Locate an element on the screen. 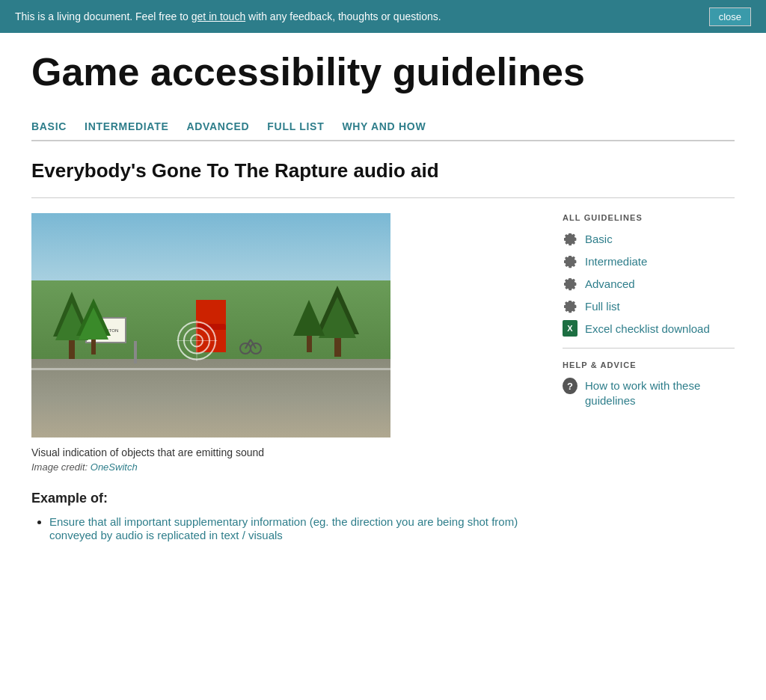 Image resolution: width=766 pixels, height=700 pixels. nav-item-intermediate: INTERMEDIATE is located at coordinates (132, 127).